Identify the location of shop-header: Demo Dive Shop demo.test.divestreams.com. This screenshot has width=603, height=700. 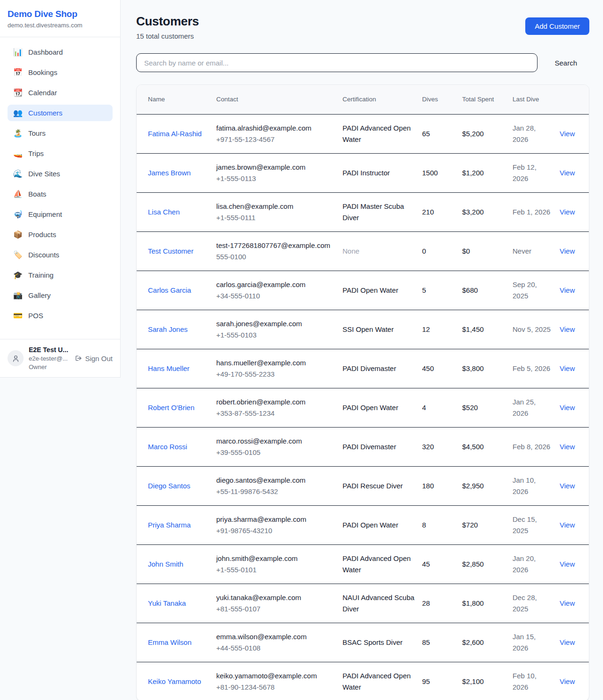
(60, 19).